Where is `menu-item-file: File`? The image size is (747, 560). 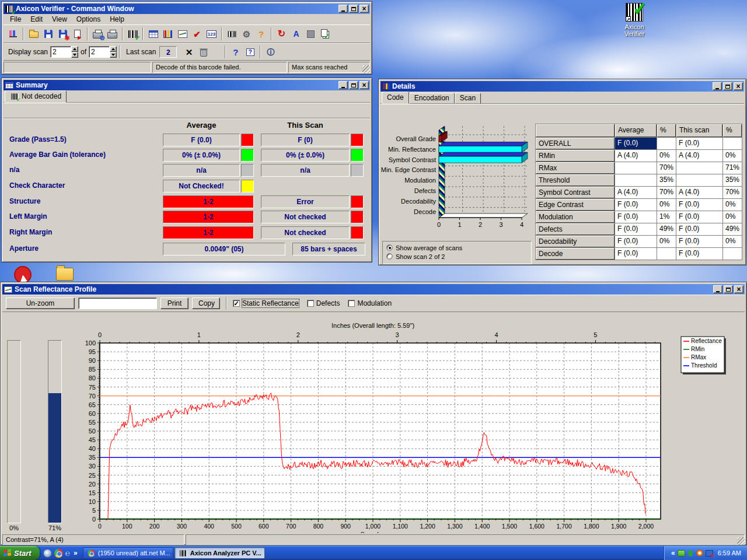 menu-item-file: File is located at coordinates (15, 19).